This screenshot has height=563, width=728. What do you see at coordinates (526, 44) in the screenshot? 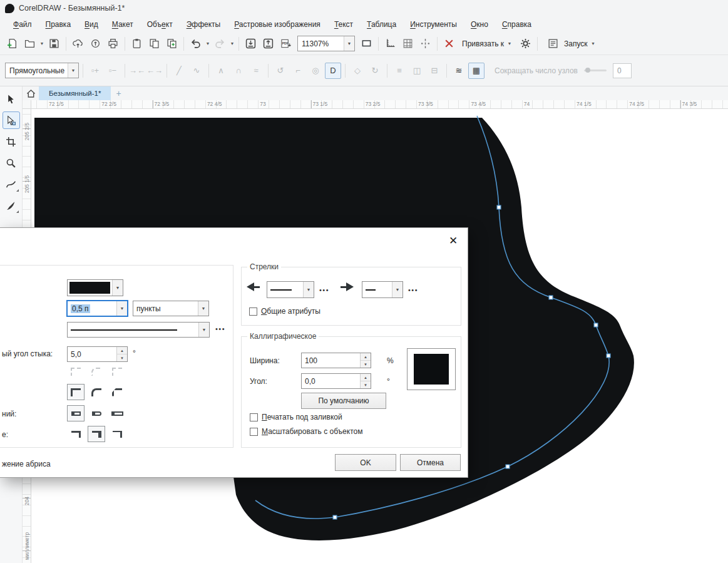
I see `options-button` at bounding box center [526, 44].